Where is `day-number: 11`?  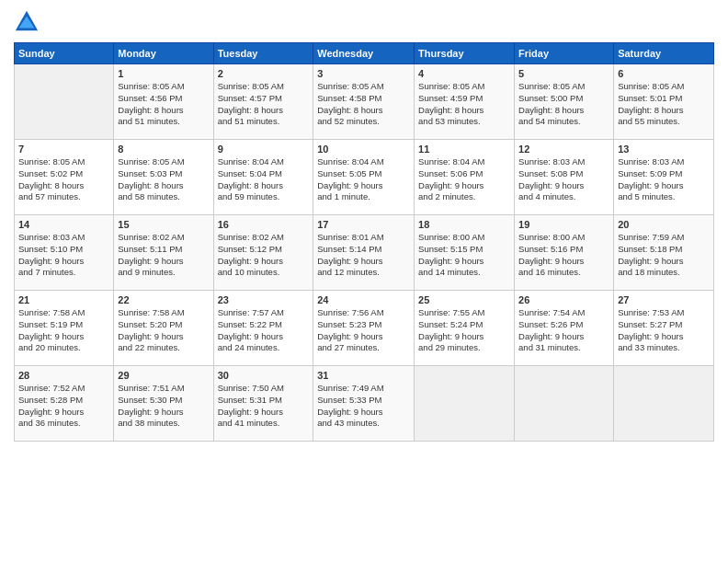 day-number: 11 is located at coordinates (464, 149).